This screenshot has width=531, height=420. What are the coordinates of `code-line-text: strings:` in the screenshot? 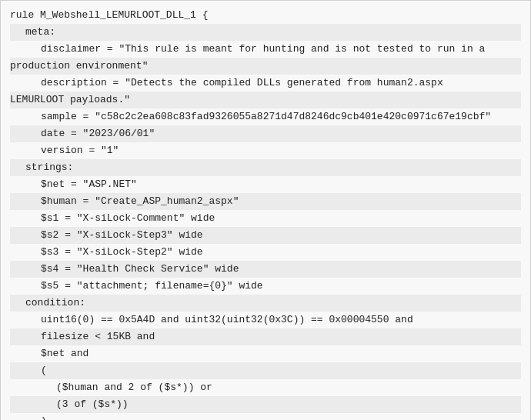 It's located at (49, 168).